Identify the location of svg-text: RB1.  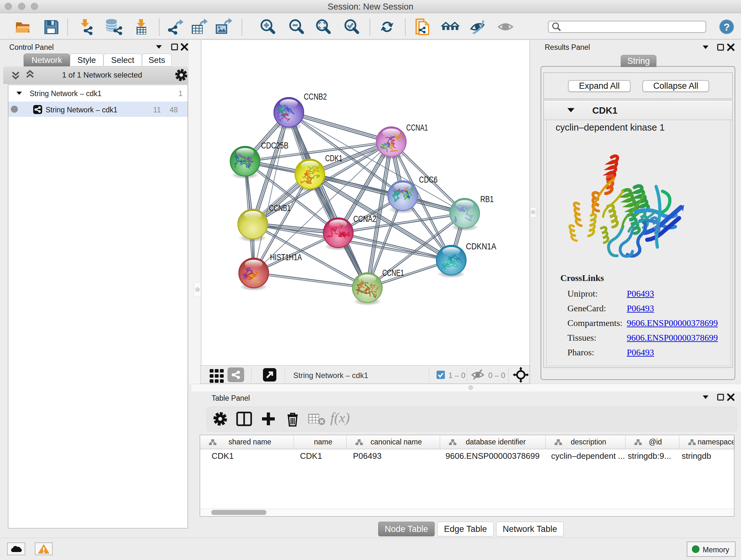
(487, 199).